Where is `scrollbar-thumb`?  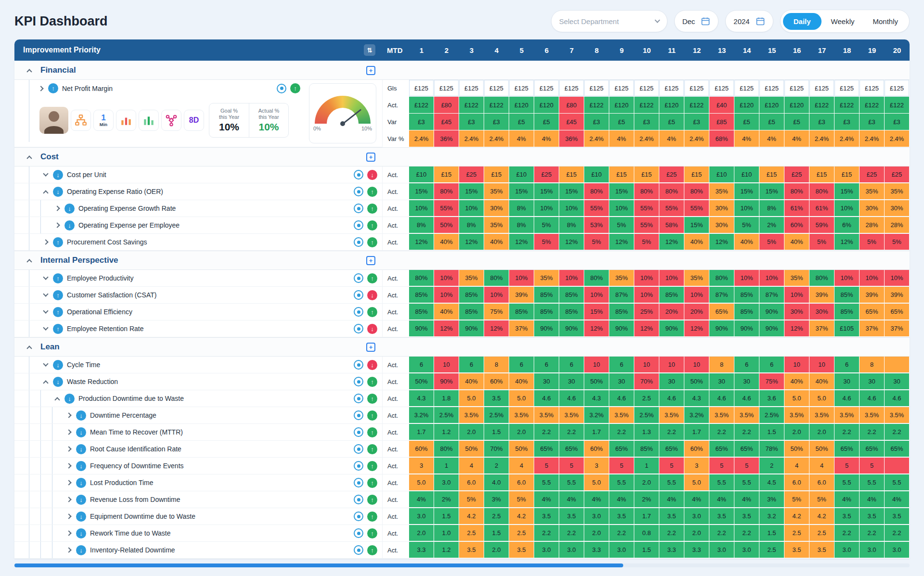
scrollbar-thumb is located at coordinates (319, 565).